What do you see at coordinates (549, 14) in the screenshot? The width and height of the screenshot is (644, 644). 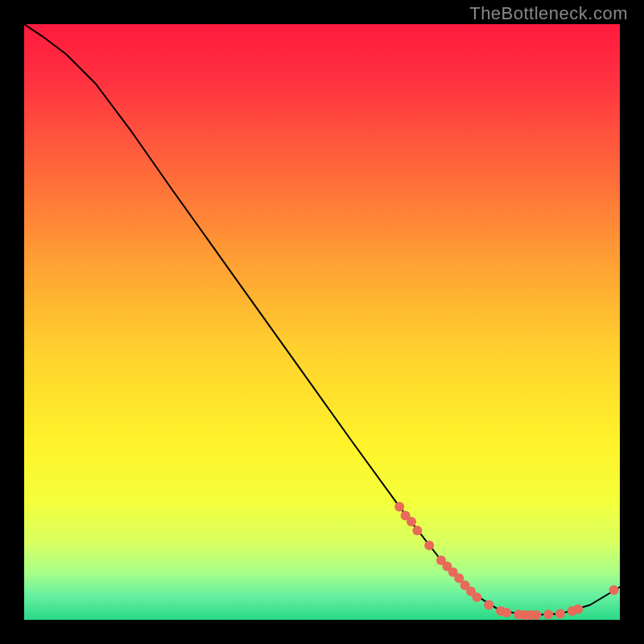 I see `watermark-text: TheBottleneck.com` at bounding box center [549, 14].